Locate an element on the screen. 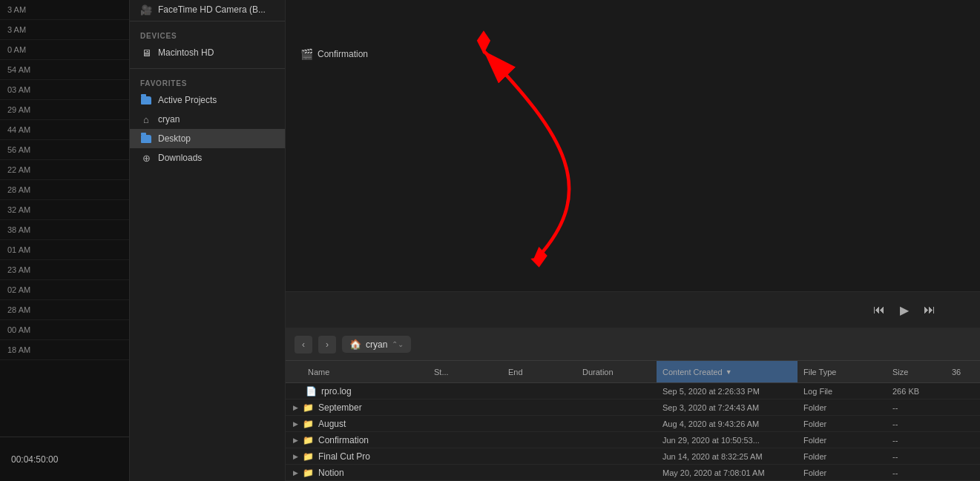  sidebar-item-cryan: ⌂ cryan is located at coordinates (208, 119).